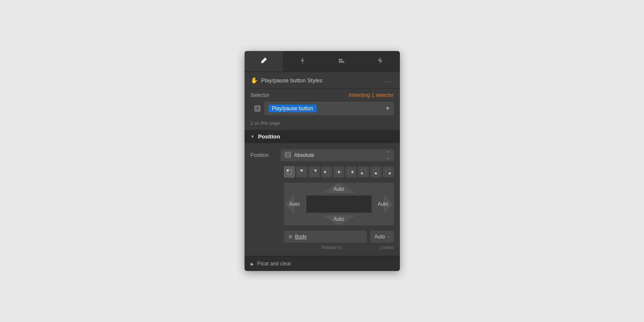  Describe the element at coordinates (264, 62) in the screenshot. I see `brush-icon` at that location.